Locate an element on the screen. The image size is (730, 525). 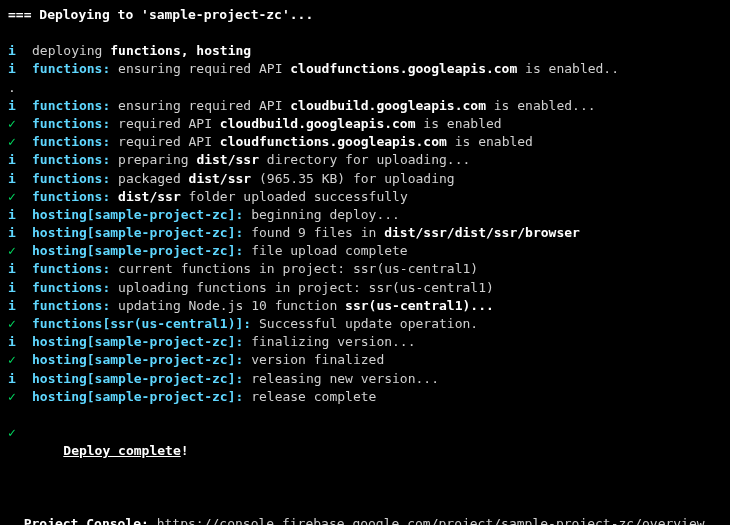
log-line: ifunctions: preparing dist/ssr directory… is located at coordinates (365, 160).